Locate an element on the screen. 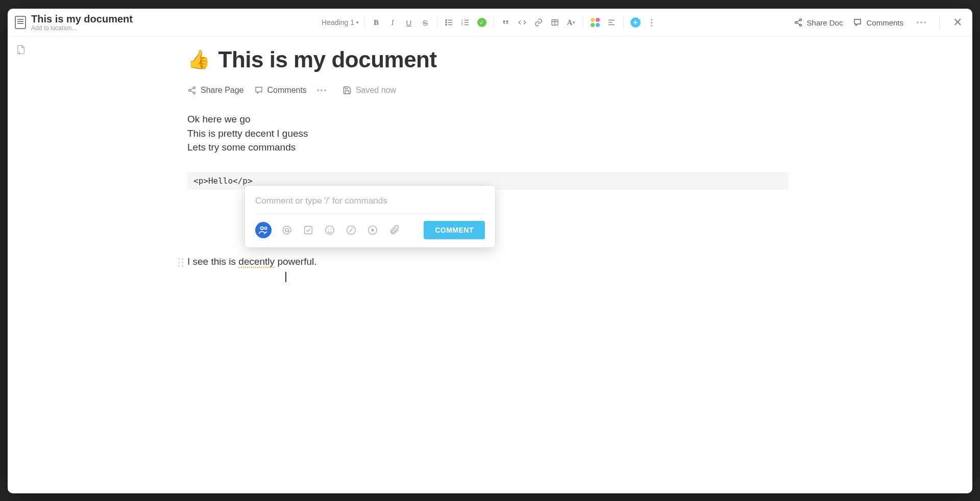  page-actions-row: Share Page Comments Saved now is located at coordinates (488, 90).